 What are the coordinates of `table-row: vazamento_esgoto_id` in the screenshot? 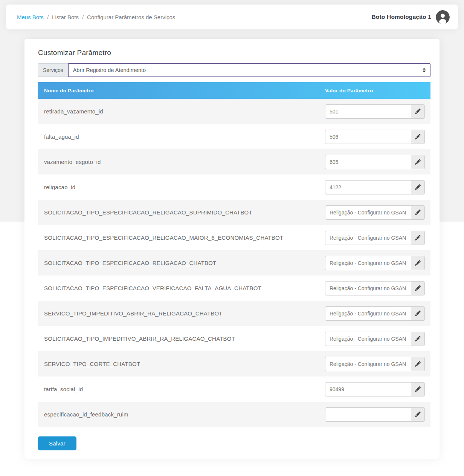 It's located at (234, 162).